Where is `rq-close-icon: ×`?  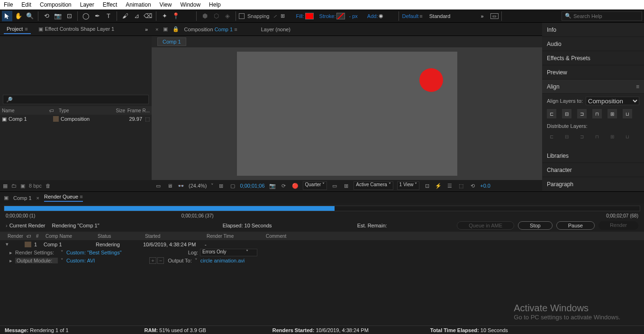 rq-close-icon: × is located at coordinates (38, 198).